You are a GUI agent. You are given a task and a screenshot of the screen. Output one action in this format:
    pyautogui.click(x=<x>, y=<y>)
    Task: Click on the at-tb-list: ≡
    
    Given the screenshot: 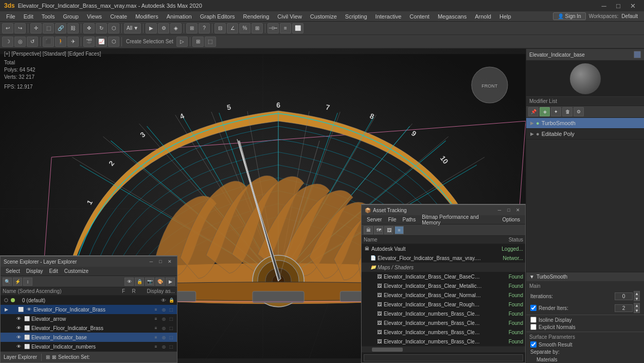 What is the action you would take?
    pyautogui.click(x=399, y=230)
    